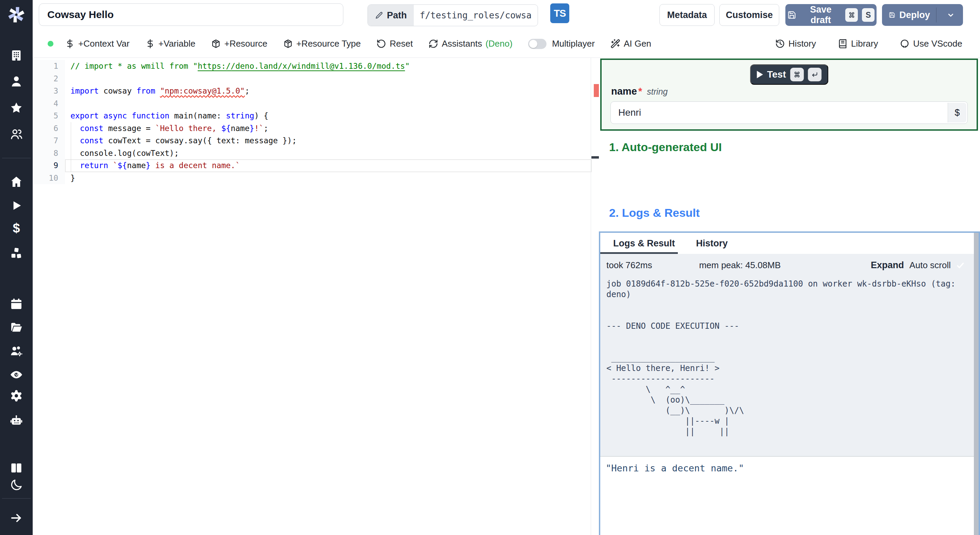 The width and height of the screenshot is (980, 535). I want to click on dollar-icon, so click(150, 44).